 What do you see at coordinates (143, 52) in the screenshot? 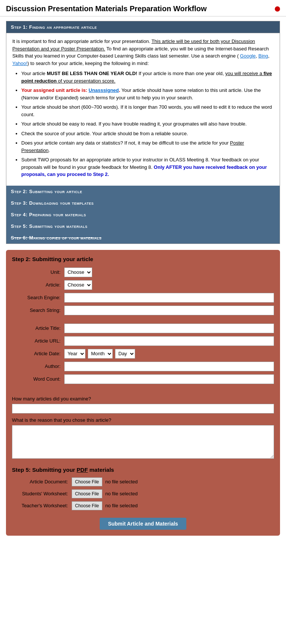
I see `step1-intro-para: It is important to find an appropriate a…` at bounding box center [143, 52].